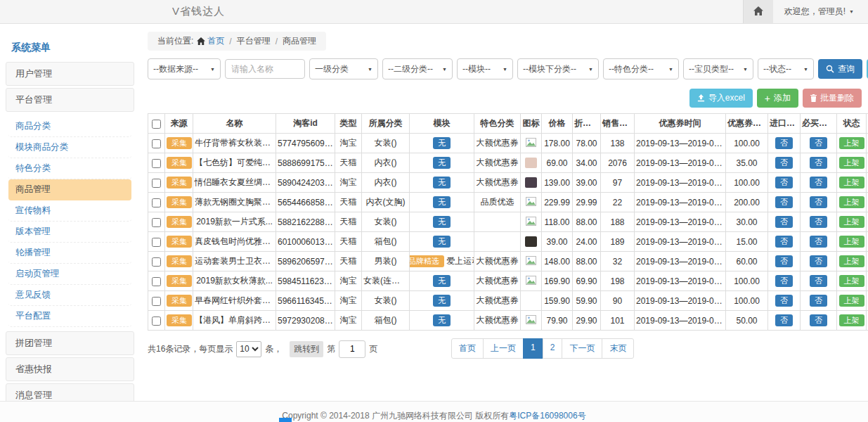 The height and width of the screenshot is (422, 868). I want to click on breadcrumb-item-0: 平台管理, so click(254, 41).